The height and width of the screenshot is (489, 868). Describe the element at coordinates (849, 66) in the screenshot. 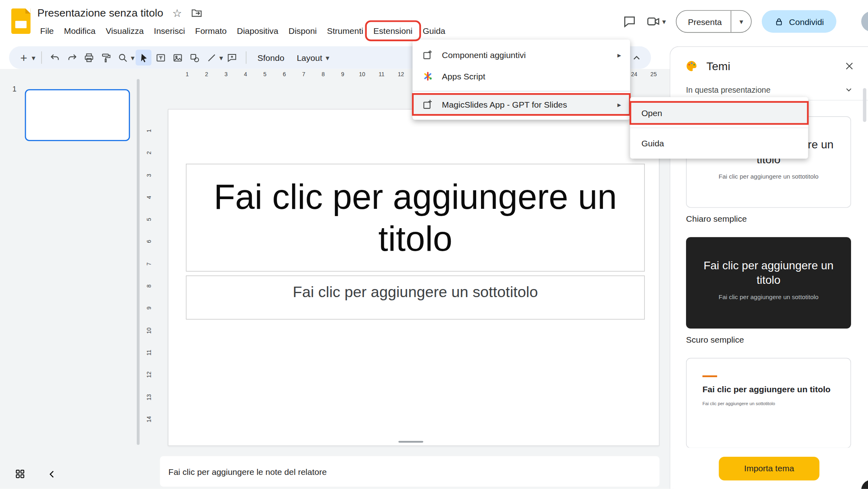

I see `close-panel-button` at that location.